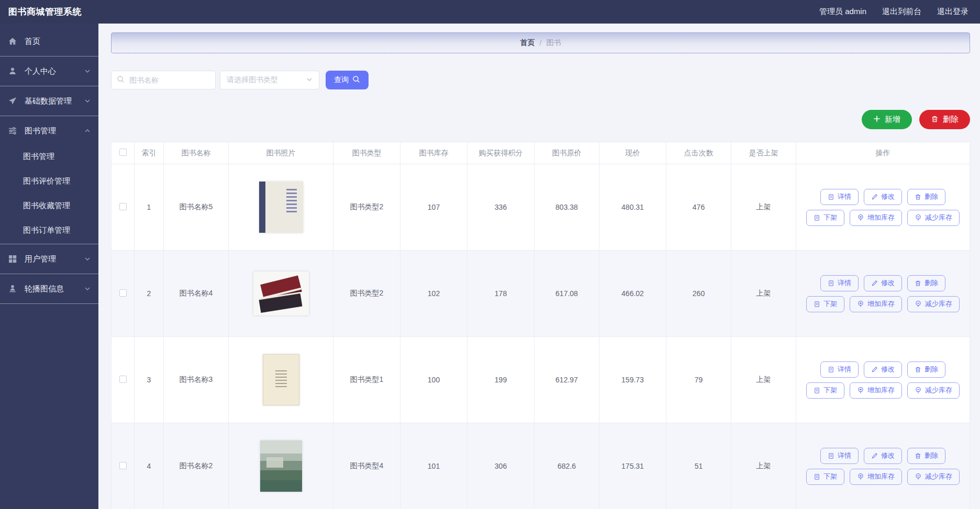 Image resolution: width=980 pixels, height=509 pixels. I want to click on breadcrumb-home: 首页, so click(528, 43).